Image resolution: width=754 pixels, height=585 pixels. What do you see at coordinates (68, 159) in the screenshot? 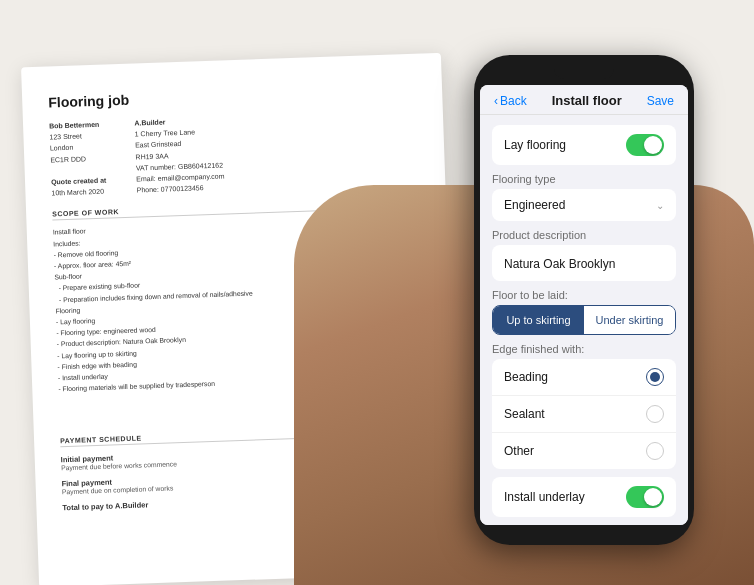
I see `client-addr3: EC1R DDD` at bounding box center [68, 159].